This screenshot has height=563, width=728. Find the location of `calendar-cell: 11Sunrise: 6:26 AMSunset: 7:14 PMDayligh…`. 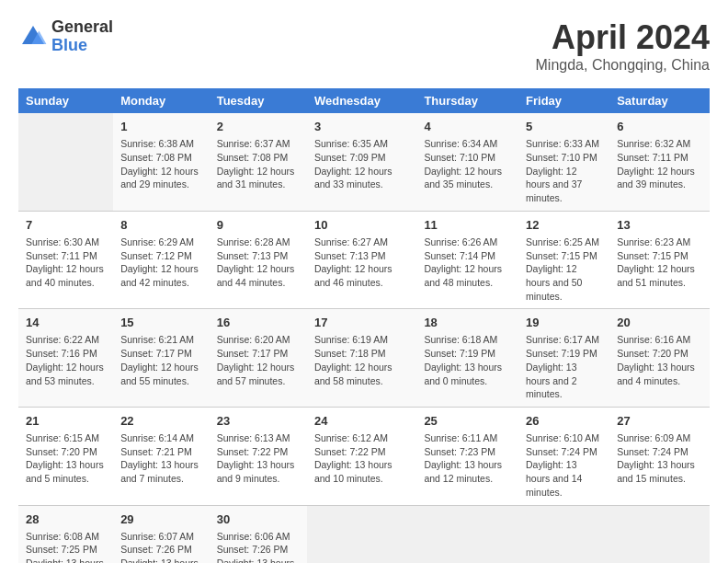

calendar-cell: 11Sunrise: 6:26 AMSunset: 7:14 PMDayligh… is located at coordinates (467, 259).